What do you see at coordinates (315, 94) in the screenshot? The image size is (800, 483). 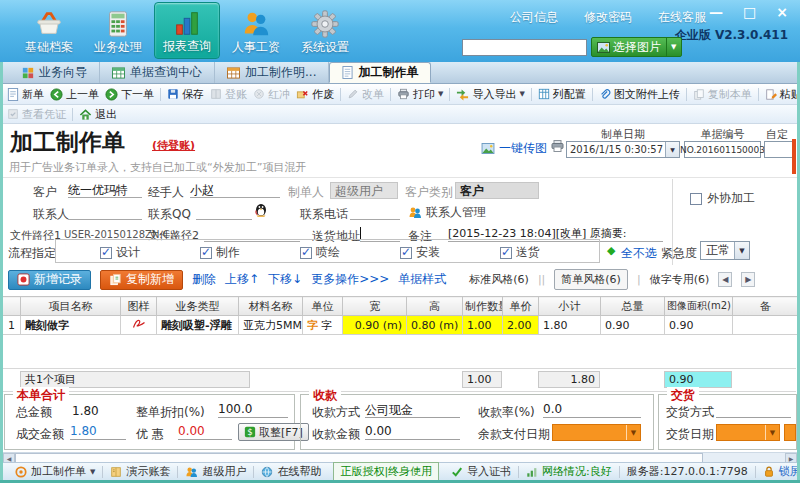 I see `void-doc-button: 作废` at bounding box center [315, 94].